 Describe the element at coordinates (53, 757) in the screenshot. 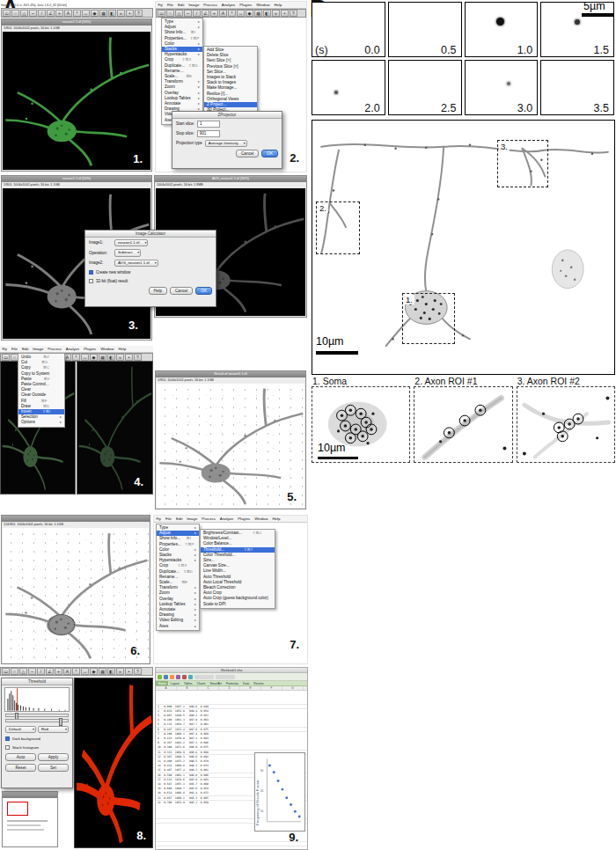

I see `apply-button: Apply` at that location.